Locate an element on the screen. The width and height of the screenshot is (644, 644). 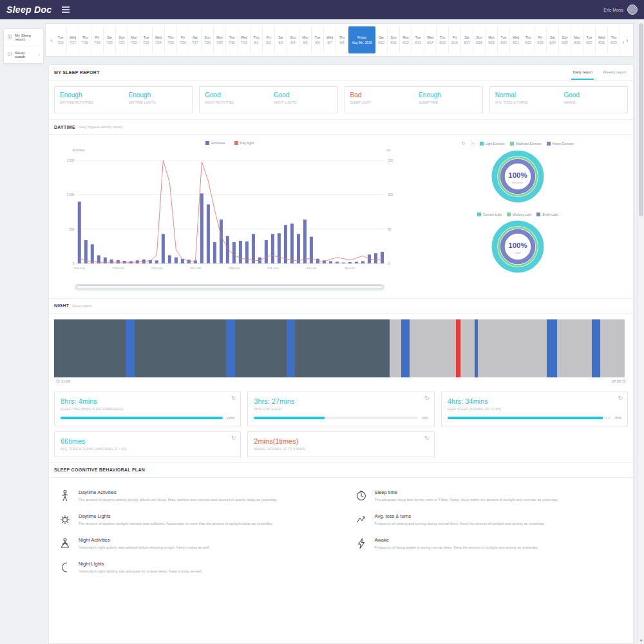
walk-icon is located at coordinates (66, 496).